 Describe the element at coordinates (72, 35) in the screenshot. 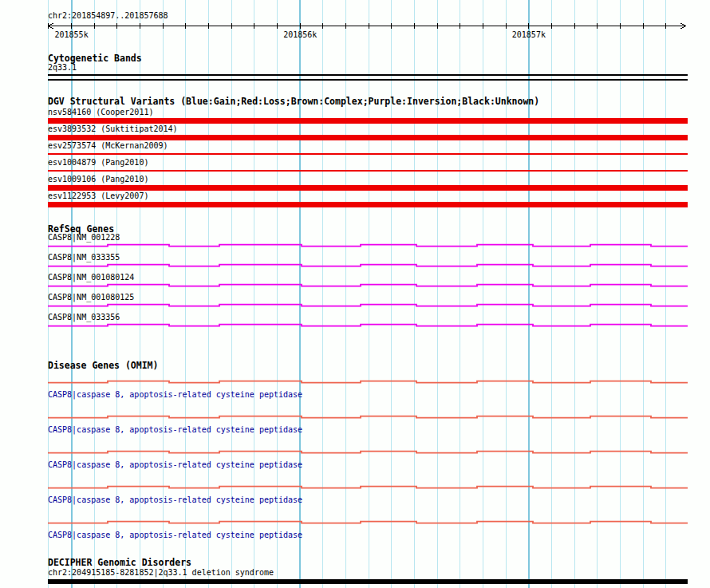

I see `ruler-tick-label: 201855k` at that location.